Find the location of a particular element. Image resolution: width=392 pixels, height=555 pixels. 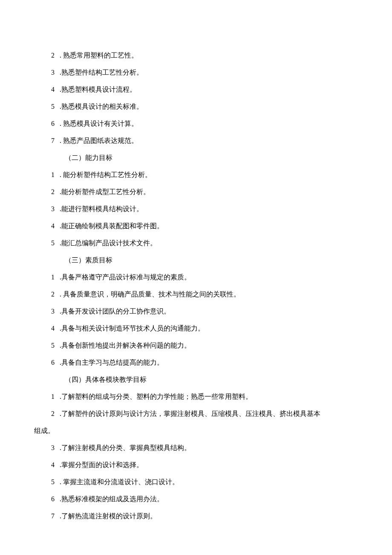

item-text: .能正确绘制模具装配图和零件图。 is located at coordinates (111, 226).